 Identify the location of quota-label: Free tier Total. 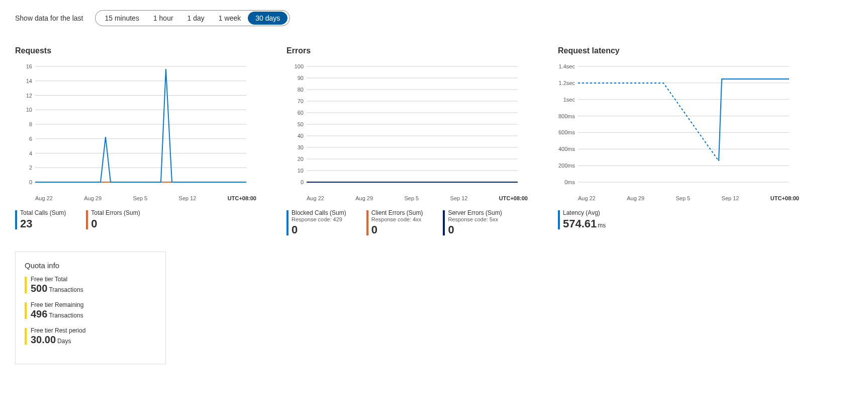
(93, 279).